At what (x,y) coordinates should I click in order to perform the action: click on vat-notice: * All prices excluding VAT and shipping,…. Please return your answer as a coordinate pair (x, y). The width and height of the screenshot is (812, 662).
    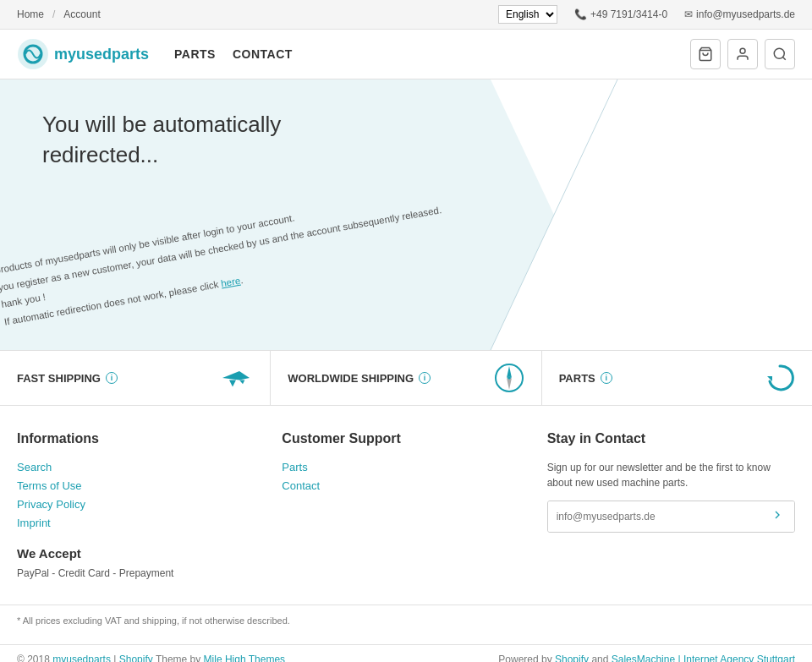
    Looking at the image, I should click on (406, 621).